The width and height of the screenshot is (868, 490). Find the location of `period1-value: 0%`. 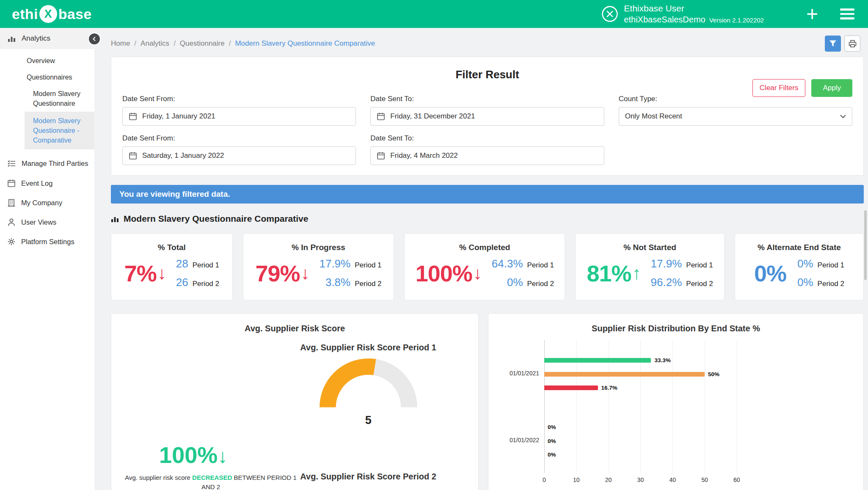

period1-value: 0% is located at coordinates (805, 264).